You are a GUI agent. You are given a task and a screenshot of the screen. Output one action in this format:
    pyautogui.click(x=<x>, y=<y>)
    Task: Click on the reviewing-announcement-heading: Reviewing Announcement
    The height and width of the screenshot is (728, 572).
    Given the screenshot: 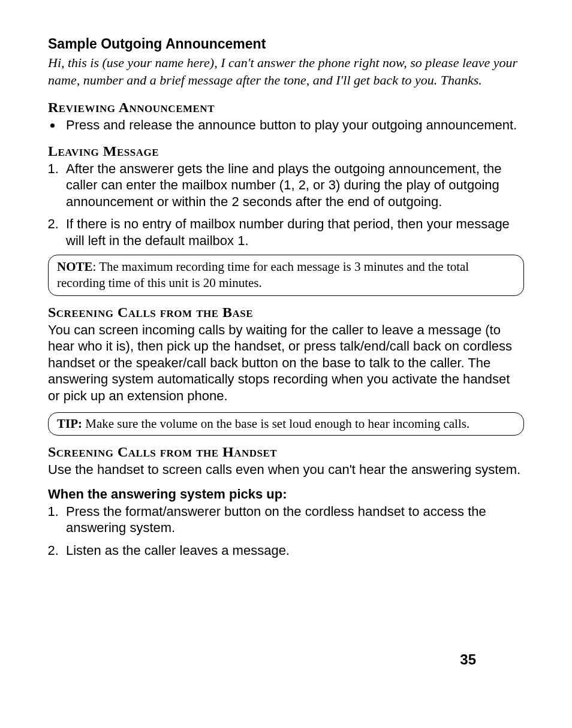 What is the action you would take?
    pyautogui.click(x=286, y=108)
    